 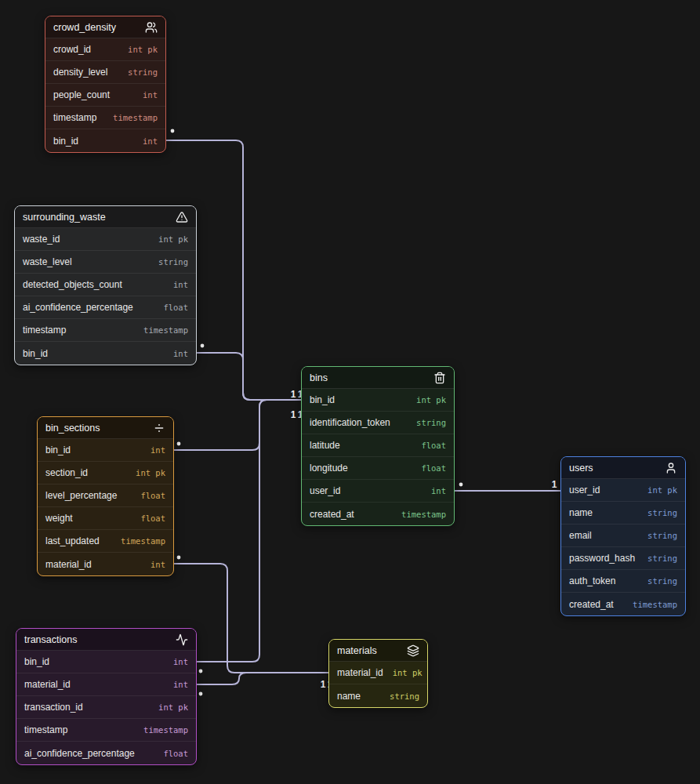 I want to click on field-row-bin_sections-level_percentage: level_percentagefloat, so click(x=105, y=495).